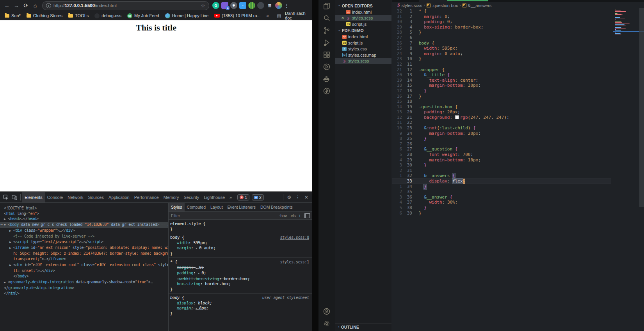  Describe the element at coordinates (296, 16) in the screenshot. I see `reading-list-label: Danh sách đọc` at that location.